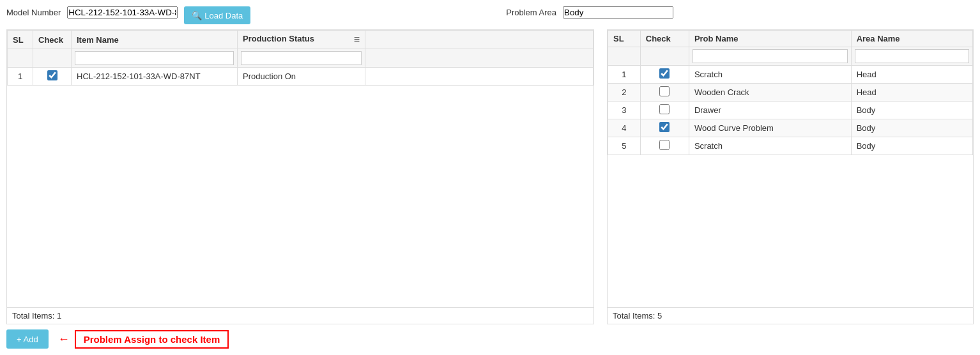 This screenshot has width=980, height=355. Describe the element at coordinates (625, 75) in the screenshot. I see `right-row1-sl: 1` at that location.